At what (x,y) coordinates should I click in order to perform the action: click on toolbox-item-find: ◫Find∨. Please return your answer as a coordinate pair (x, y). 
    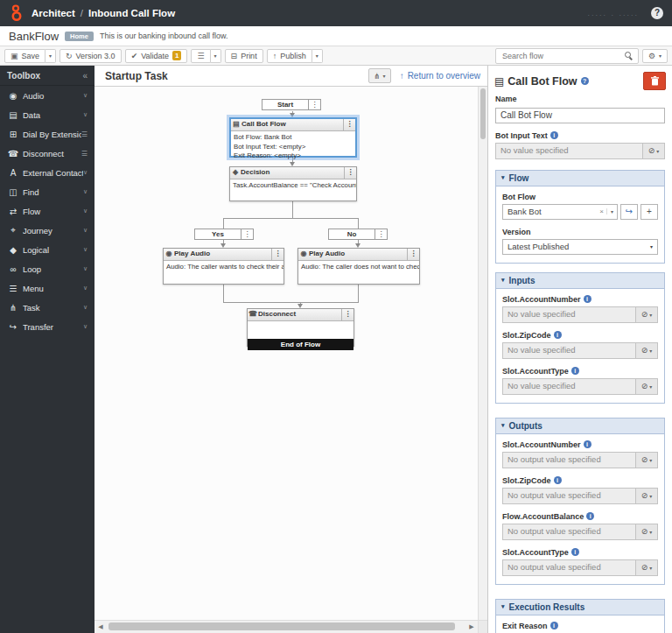
    Looking at the image, I should click on (47, 192).